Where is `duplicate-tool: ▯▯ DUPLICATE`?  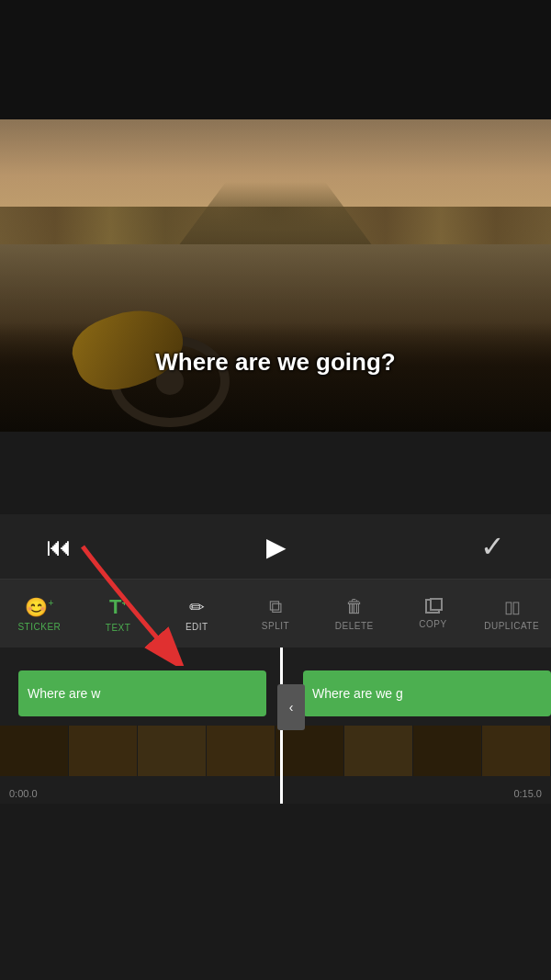 duplicate-tool: ▯▯ DUPLICATE is located at coordinates (512, 614).